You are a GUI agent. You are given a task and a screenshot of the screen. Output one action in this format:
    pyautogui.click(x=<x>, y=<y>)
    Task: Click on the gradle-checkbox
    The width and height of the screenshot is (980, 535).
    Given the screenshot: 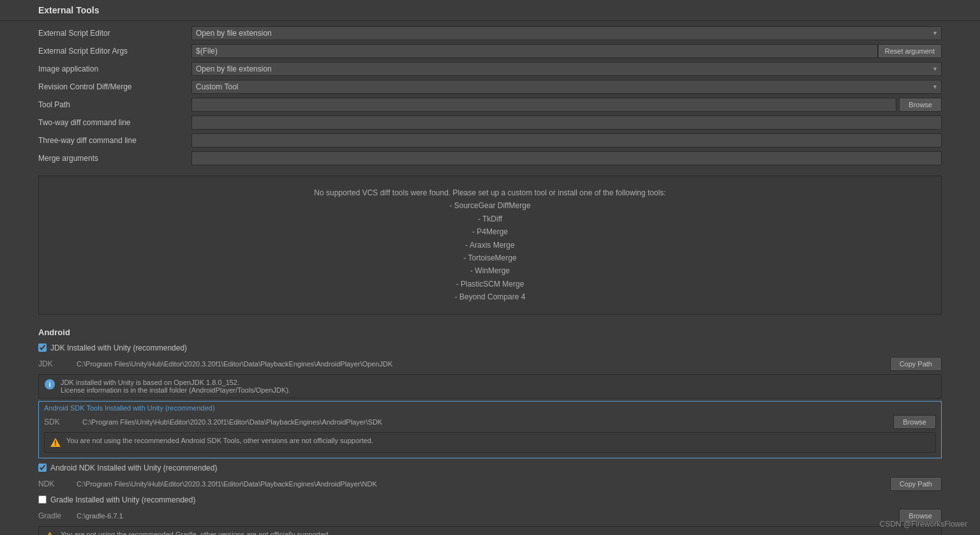 What is the action you would take?
    pyautogui.click(x=42, y=499)
    